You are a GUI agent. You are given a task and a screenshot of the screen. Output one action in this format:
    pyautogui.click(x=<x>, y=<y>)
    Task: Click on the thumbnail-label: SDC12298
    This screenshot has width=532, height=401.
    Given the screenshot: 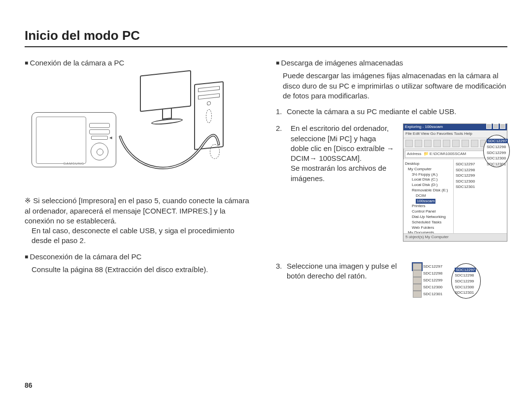 What is the action you would take?
    pyautogui.click(x=432, y=274)
    